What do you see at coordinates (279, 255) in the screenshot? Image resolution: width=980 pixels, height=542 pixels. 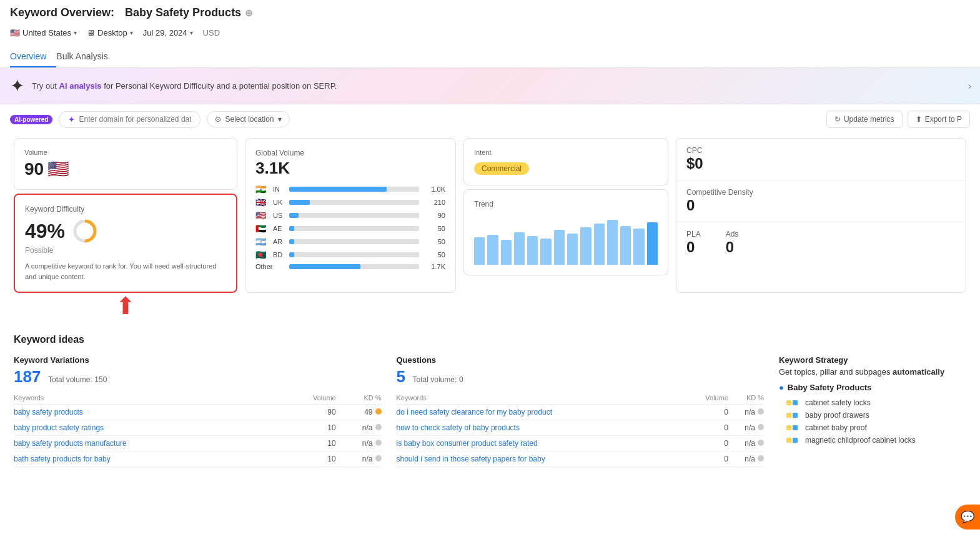 I see `code-bd: BD` at bounding box center [279, 255].